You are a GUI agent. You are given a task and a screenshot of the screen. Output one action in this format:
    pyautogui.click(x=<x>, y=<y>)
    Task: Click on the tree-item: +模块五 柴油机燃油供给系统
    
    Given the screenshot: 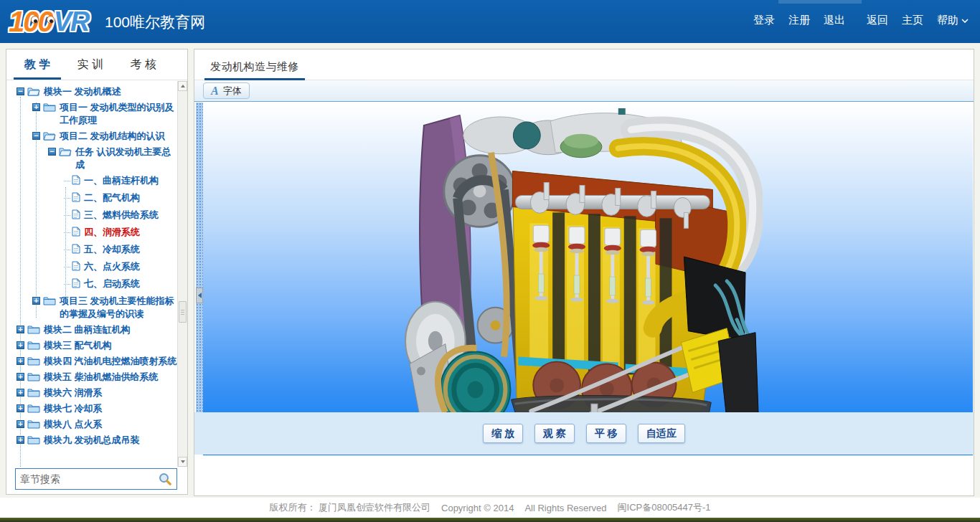 What is the action you would take?
    pyautogui.click(x=92, y=377)
    